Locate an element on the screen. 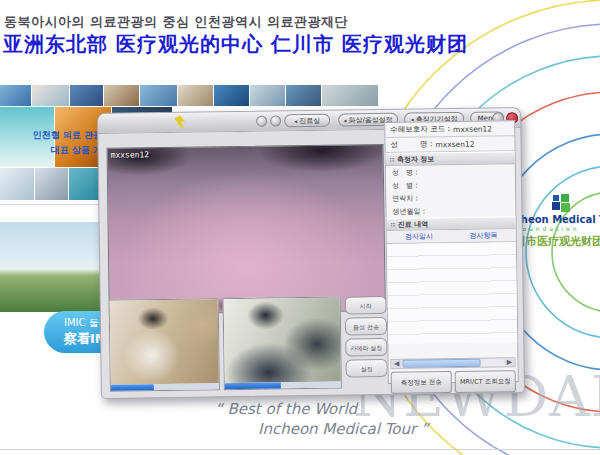 The width and height of the screenshot is (600, 455). audio-send-button: 음성 전송 is located at coordinates (366, 326).